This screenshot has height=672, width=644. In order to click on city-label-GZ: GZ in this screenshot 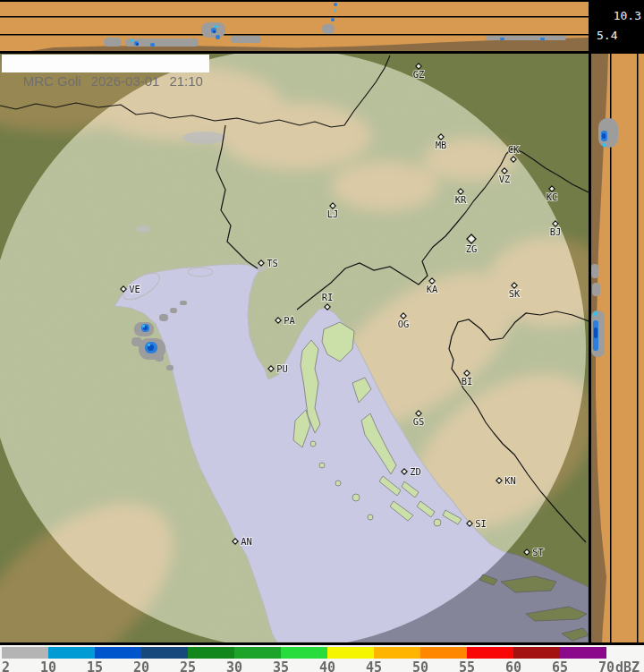, I will do `click(419, 74)`.